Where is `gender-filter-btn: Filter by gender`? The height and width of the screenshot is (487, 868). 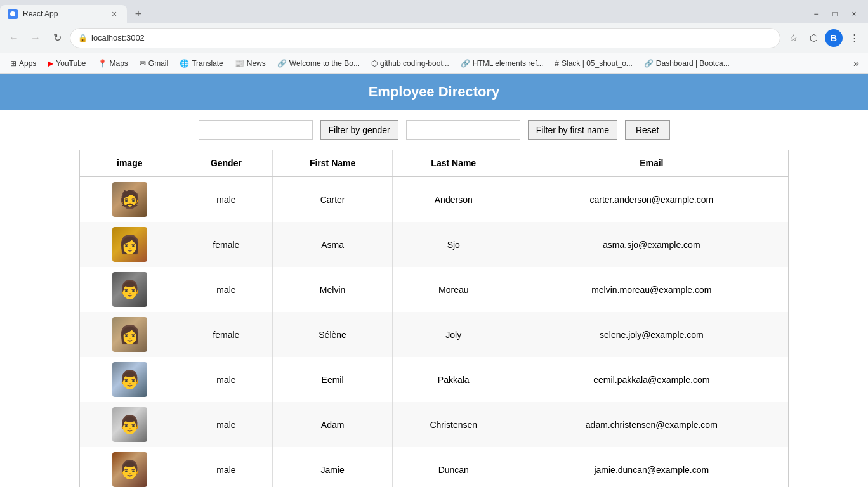
gender-filter-btn: Filter by gender is located at coordinates (359, 130).